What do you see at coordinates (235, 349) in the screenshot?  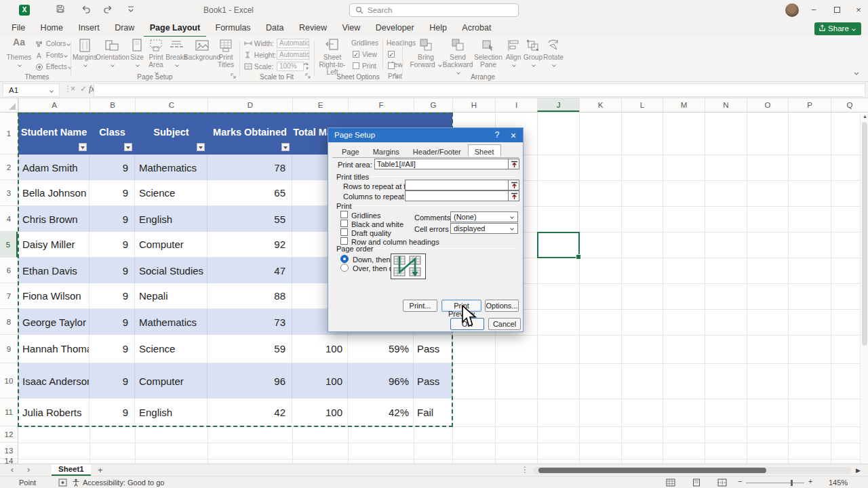 I see `table-row: Hannah Thomas9Science5910059%Pass` at bounding box center [235, 349].